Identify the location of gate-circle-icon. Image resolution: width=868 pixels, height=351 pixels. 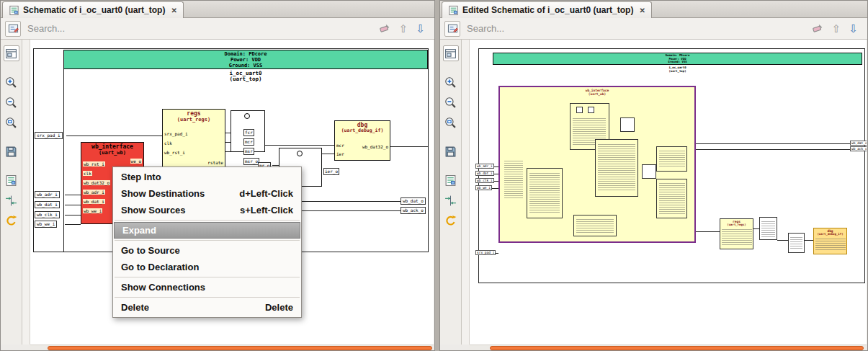
(247, 116).